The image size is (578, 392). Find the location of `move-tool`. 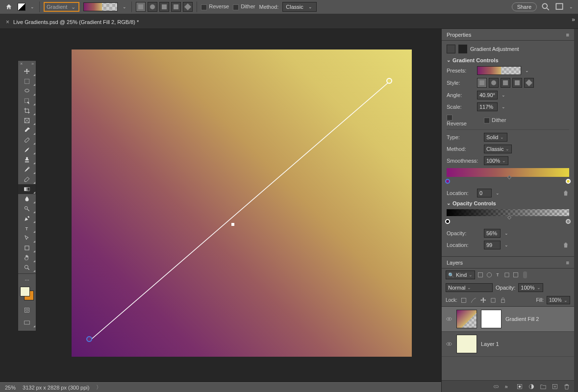

move-tool is located at coordinates (27, 72).